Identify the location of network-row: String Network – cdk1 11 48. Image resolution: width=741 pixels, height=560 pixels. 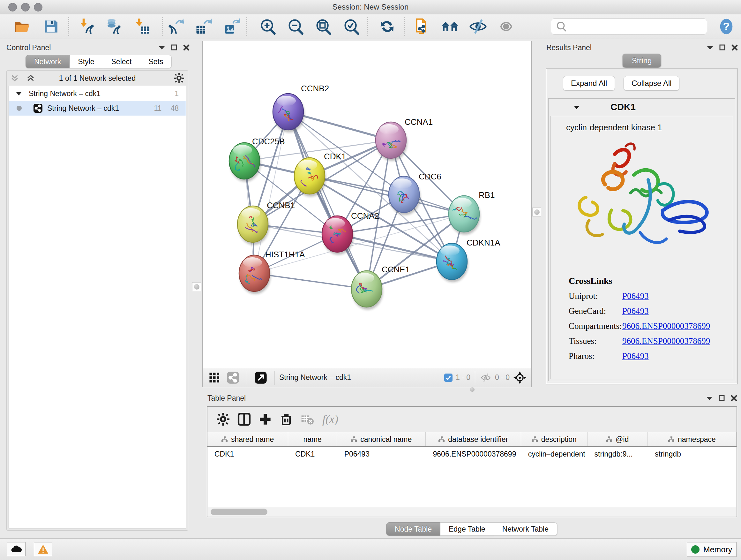
(97, 108).